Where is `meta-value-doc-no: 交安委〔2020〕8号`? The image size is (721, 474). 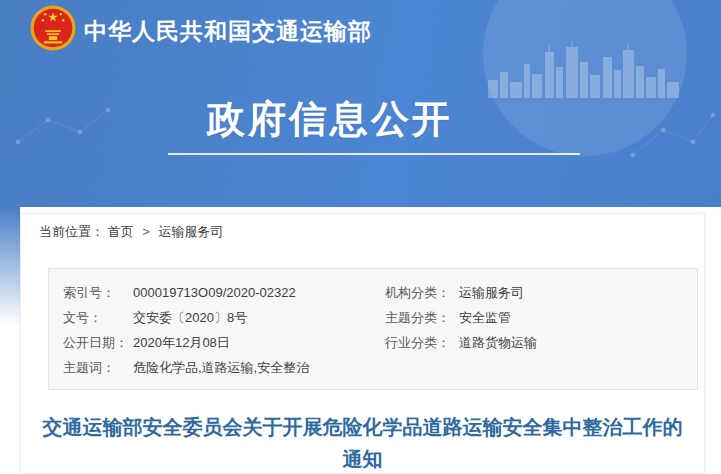 meta-value-doc-no: 交安委〔2020〕8号 is located at coordinates (259, 318).